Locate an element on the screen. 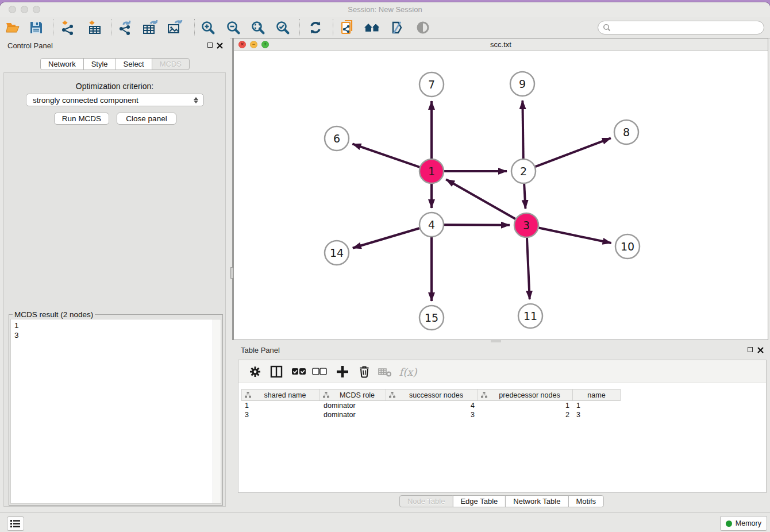 Image resolution: width=770 pixels, height=532 pixels. column-header-predecessor-nodes: predecessor nodes is located at coordinates (525, 395).